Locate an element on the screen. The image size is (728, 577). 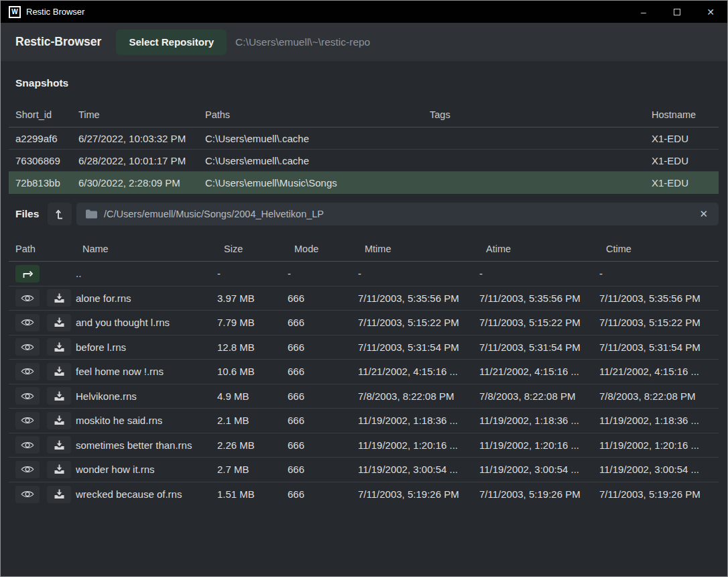
snapshot-row: 72b813bb6/30/2022, 2:28:09 PMC:\Users\em… is located at coordinates (363, 182).